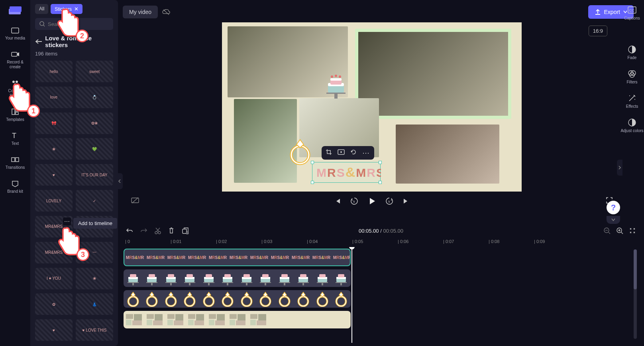 The height and width of the screenshot is (346, 644). Describe the element at coordinates (620, 168) in the screenshot. I see `right-rail-expand` at that location.